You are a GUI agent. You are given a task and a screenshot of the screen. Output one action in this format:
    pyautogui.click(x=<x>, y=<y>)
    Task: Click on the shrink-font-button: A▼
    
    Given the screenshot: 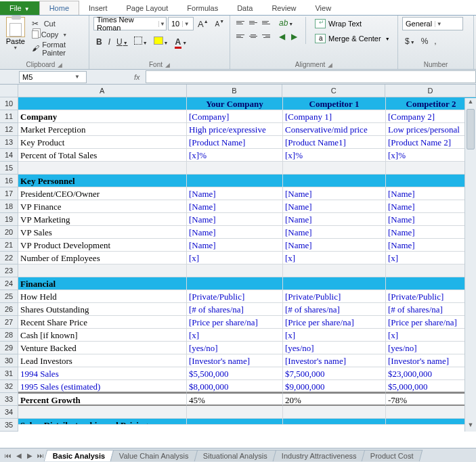 What is the action you would take?
    pyautogui.click(x=220, y=24)
    